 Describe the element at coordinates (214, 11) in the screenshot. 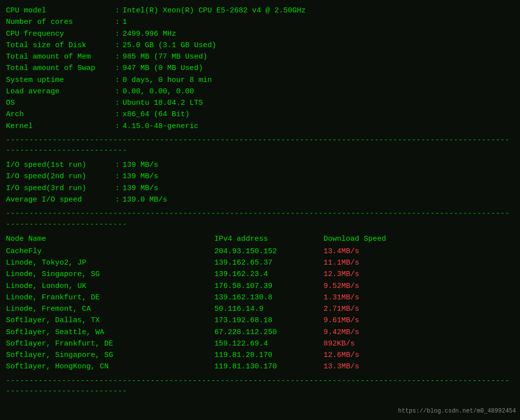

I see `cpu-model-value: Intel(R) Xeon(R) CPU E5-2682 v4 @ 2.50GH…` at that location.